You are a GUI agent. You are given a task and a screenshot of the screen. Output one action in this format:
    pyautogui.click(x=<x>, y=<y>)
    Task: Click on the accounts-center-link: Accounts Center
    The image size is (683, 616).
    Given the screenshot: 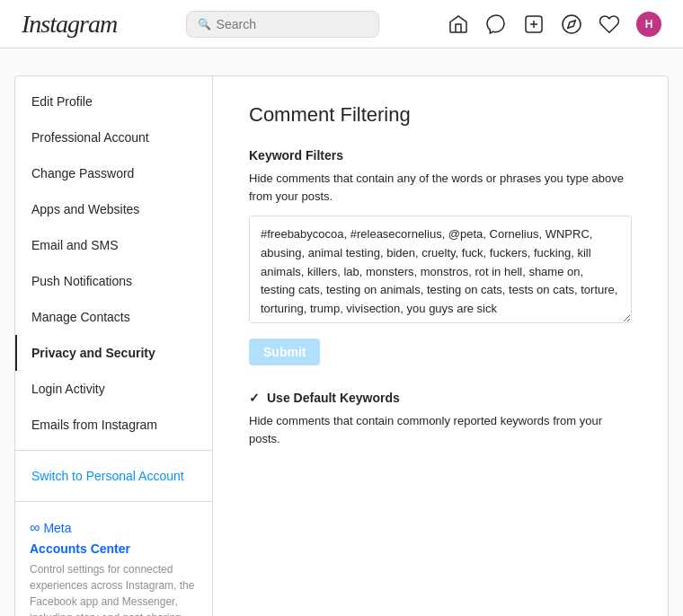 What is the action you would take?
    pyautogui.click(x=113, y=549)
    